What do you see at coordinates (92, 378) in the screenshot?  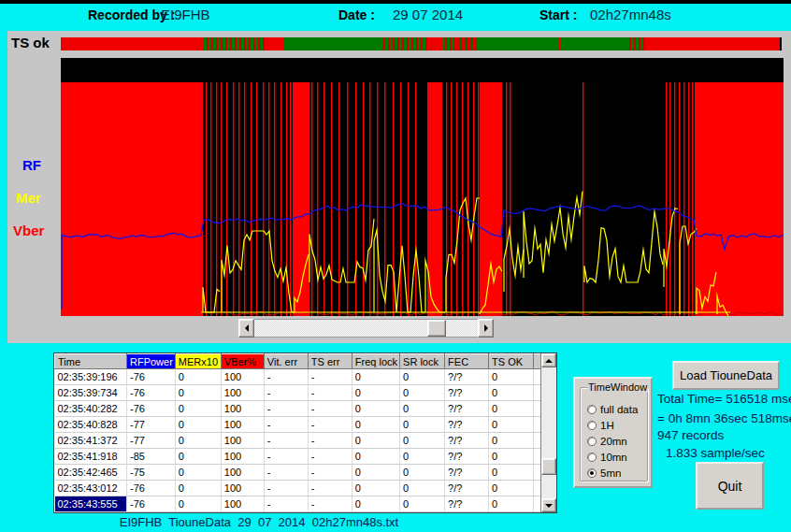 I see `table-cell: 02:35:39:196` at bounding box center [92, 378].